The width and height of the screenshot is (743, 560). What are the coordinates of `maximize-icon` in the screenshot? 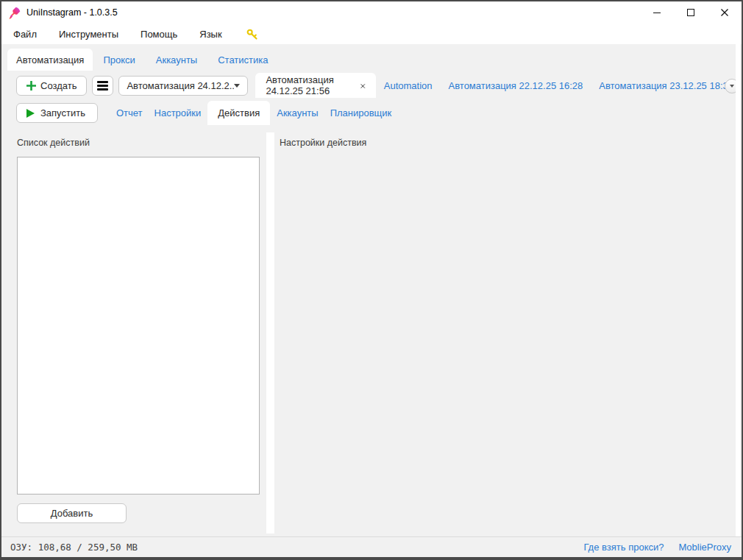 It's located at (691, 13).